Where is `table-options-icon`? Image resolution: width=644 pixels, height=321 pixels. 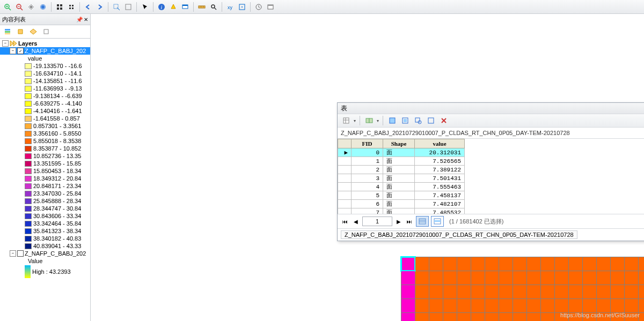
table-options-icon is located at coordinates (346, 121).